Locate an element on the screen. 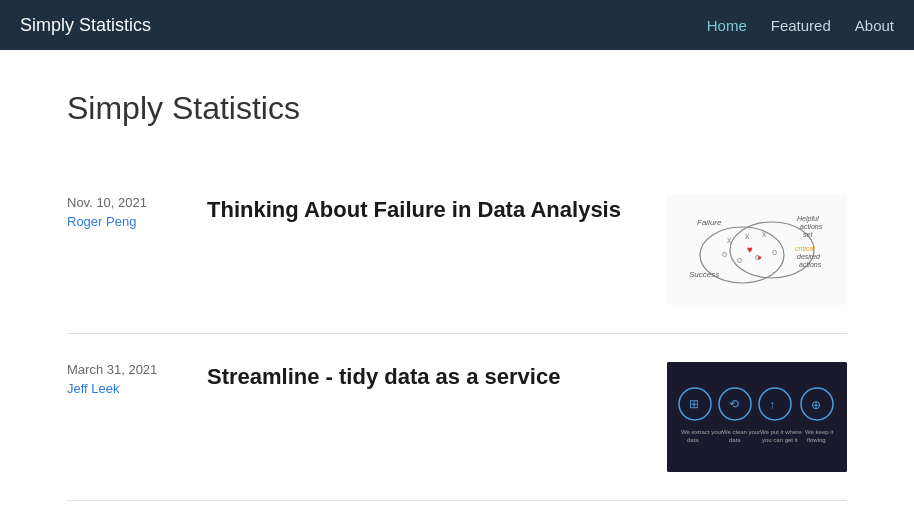 The width and height of the screenshot is (914, 507). post-thumbnail: ⊞ We extract your data ⟲ We clean your d… is located at coordinates (757, 417).